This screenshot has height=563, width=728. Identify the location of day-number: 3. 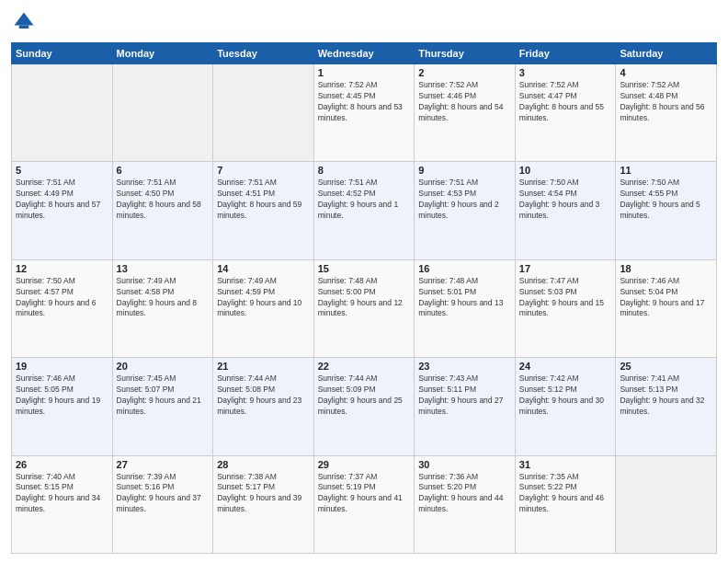
(566, 73).